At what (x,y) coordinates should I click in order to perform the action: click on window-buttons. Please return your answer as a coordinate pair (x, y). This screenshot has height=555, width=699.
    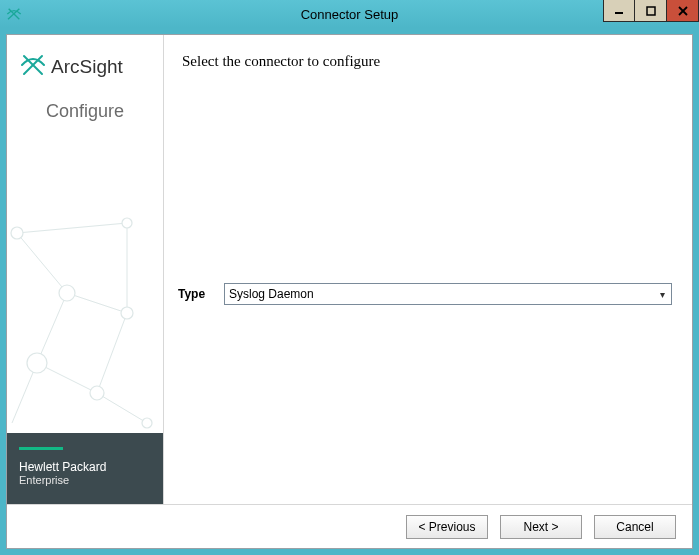
    Looking at the image, I should click on (651, 11).